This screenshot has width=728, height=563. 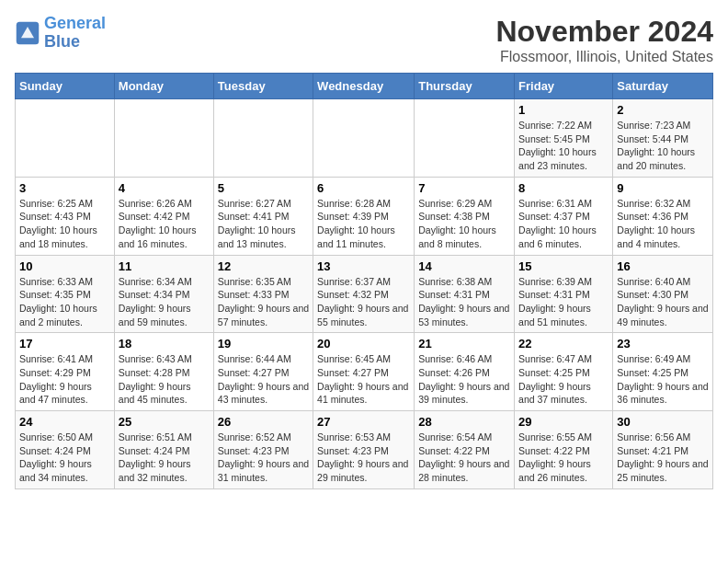 What do you see at coordinates (65, 372) in the screenshot?
I see `calendar-cell: 17Sunrise: 6:41 AM Sunset: 4:29 PM Dayli…` at bounding box center [65, 372].